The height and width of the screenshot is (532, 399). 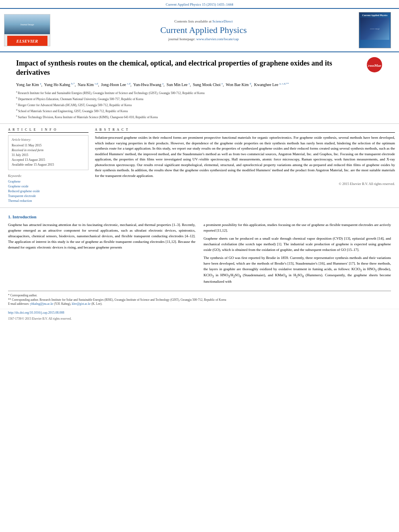 What do you see at coordinates (48, 191) in the screenshot?
I see `keyword-reduced-graphene-oxide: Reduced graphene oxide` at bounding box center [48, 191].